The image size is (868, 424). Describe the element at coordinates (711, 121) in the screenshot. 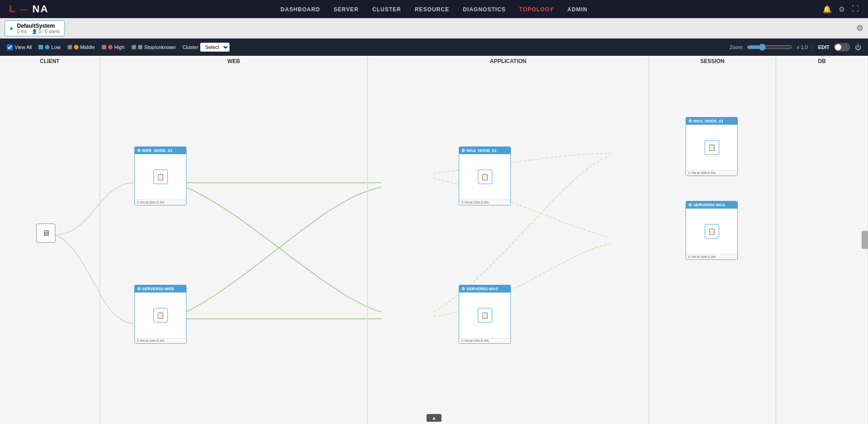

I see `session-was-node-01-header: ⚙ WAS_NODE_01` at that location.